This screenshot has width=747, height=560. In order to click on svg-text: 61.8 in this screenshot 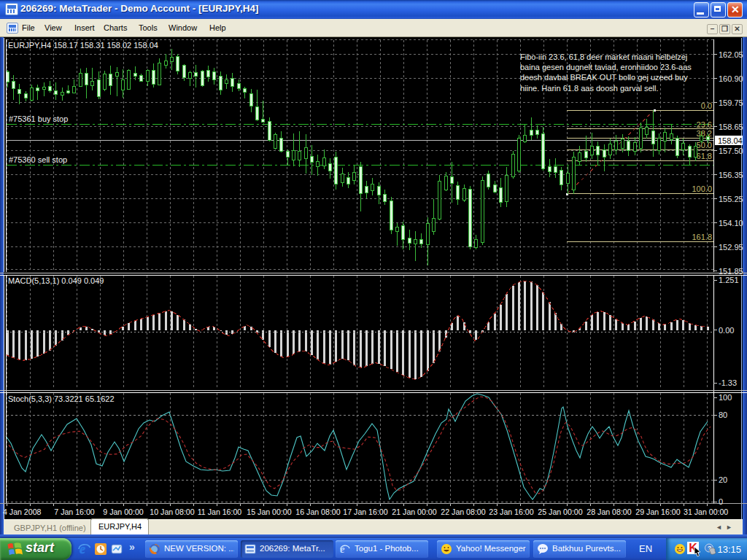, I will do `click(705, 156)`.